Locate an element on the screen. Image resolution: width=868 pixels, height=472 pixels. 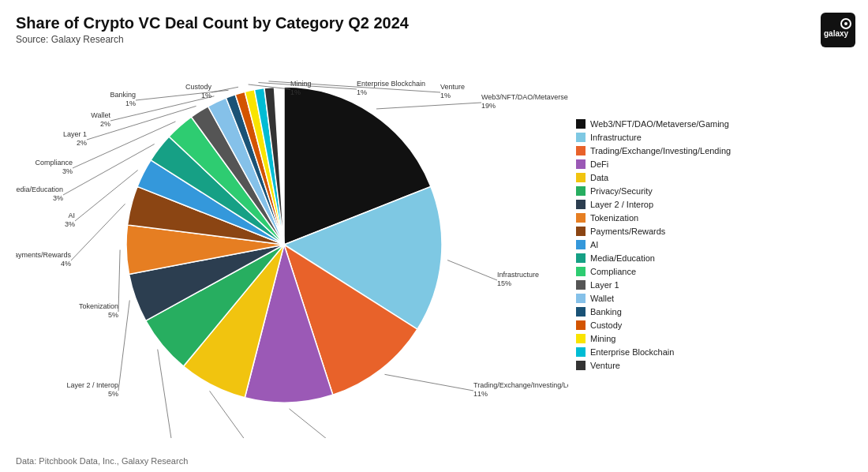
footer-text: Data: Pitchbook Data, Inc., Galaxy Resea… is located at coordinates (102, 461).